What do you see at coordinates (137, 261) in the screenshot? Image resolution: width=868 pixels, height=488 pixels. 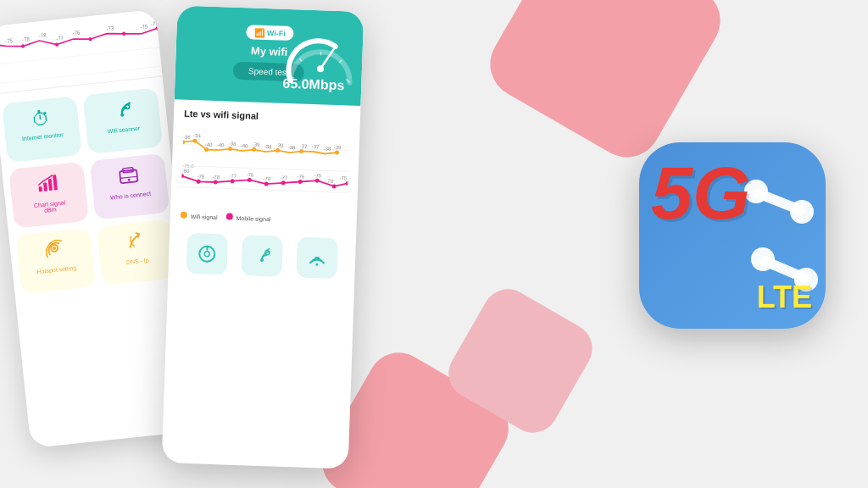 I see `dns-label: DNS - Ip` at bounding box center [137, 261].